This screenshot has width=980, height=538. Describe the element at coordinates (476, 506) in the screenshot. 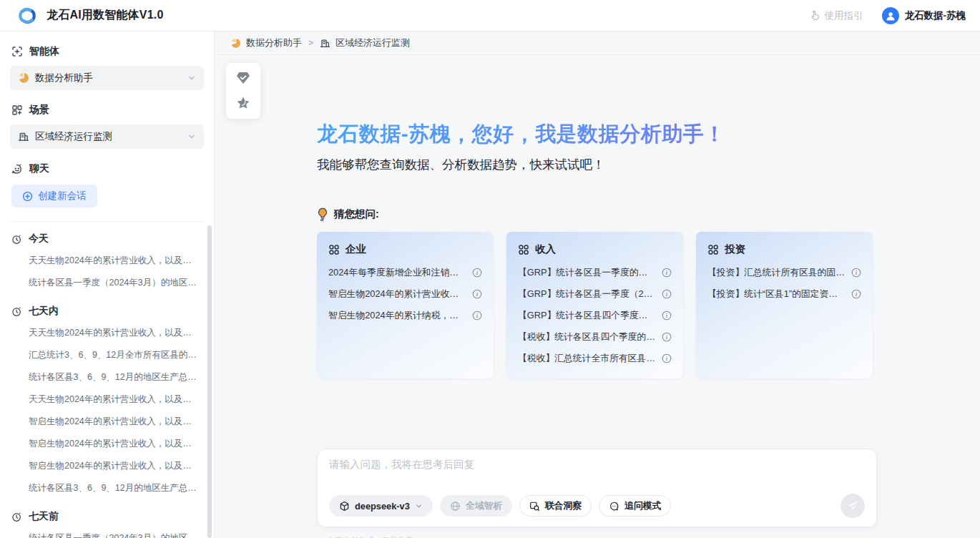

I see `tool-pill: 全域智析` at that location.